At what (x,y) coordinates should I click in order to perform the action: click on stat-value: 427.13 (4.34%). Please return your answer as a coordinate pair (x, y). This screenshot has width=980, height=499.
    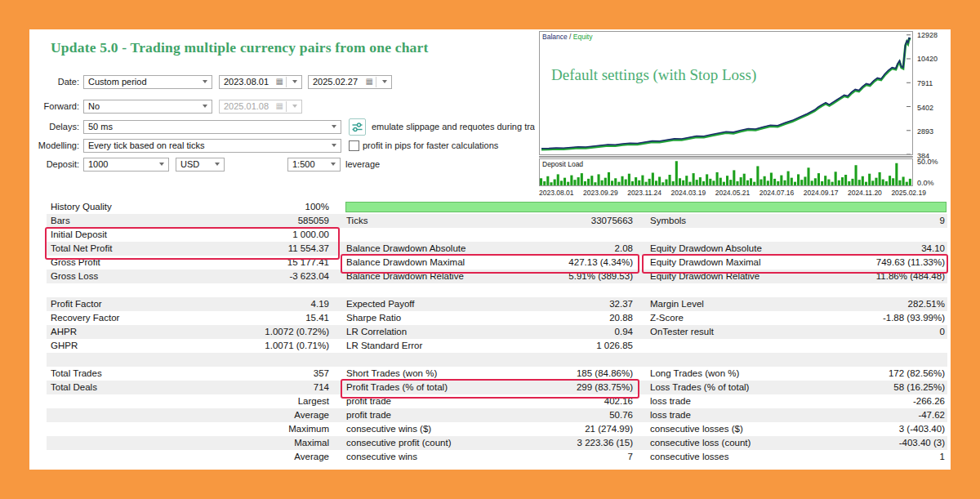
    Looking at the image, I should click on (601, 263).